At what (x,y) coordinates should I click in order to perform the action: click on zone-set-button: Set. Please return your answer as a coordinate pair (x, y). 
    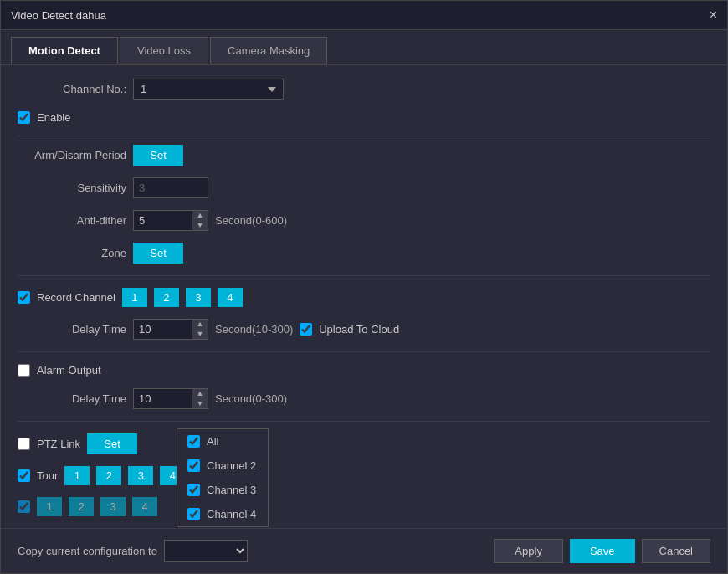
    Looking at the image, I should click on (158, 253).